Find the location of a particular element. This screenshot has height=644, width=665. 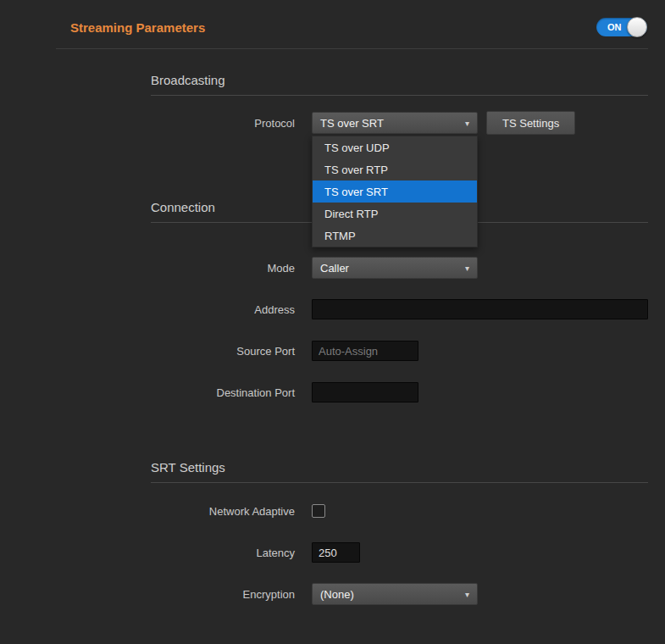

mode-dropdown: Caller ▾ is located at coordinates (395, 268).